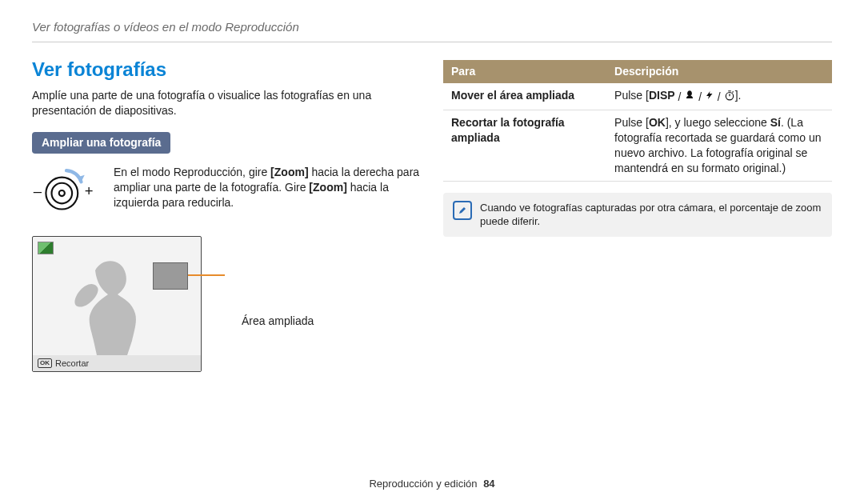  Describe the element at coordinates (651, 214) in the screenshot. I see `note-text: Cuando ve fotografías capturadas por otr…` at that location.